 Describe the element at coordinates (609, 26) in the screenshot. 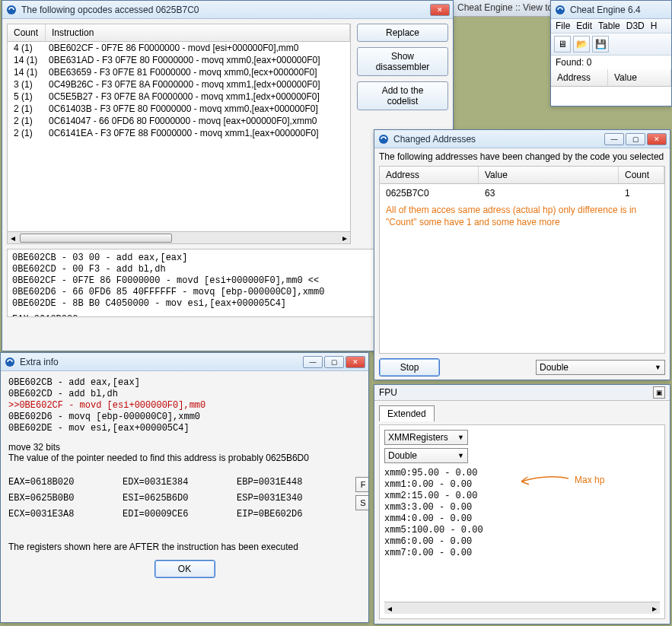

I see `menu-table: Table` at that location.